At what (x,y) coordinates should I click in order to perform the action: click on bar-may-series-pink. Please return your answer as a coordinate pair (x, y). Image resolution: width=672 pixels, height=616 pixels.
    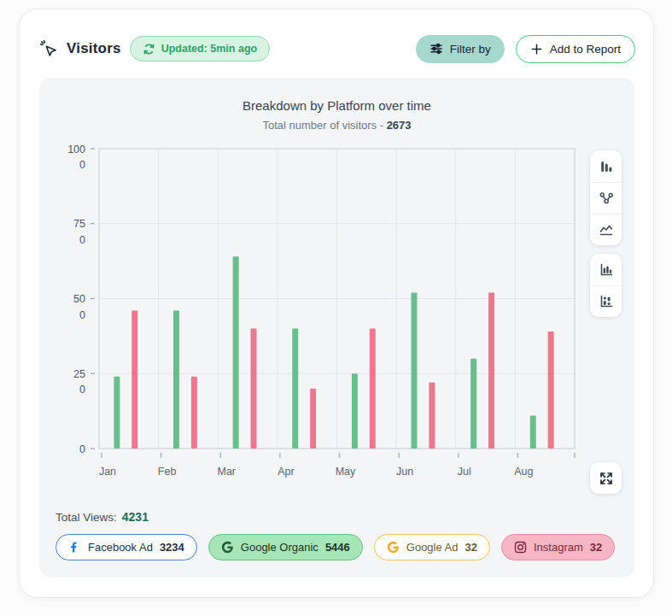
    Looking at the image, I should click on (372, 389).